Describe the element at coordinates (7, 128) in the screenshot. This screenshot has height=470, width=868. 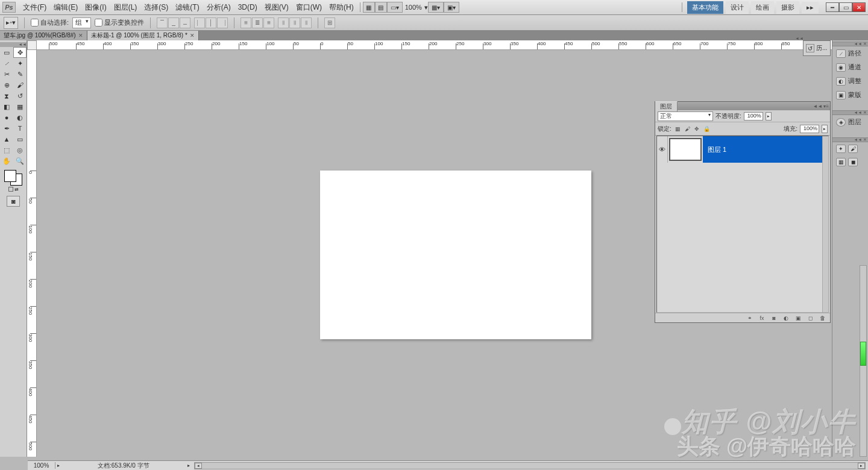
I see `pen-tool-icon: ✒` at that location.